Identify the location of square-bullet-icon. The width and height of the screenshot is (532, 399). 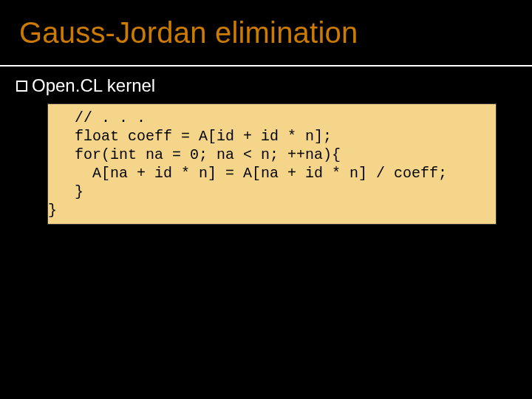
(22, 86).